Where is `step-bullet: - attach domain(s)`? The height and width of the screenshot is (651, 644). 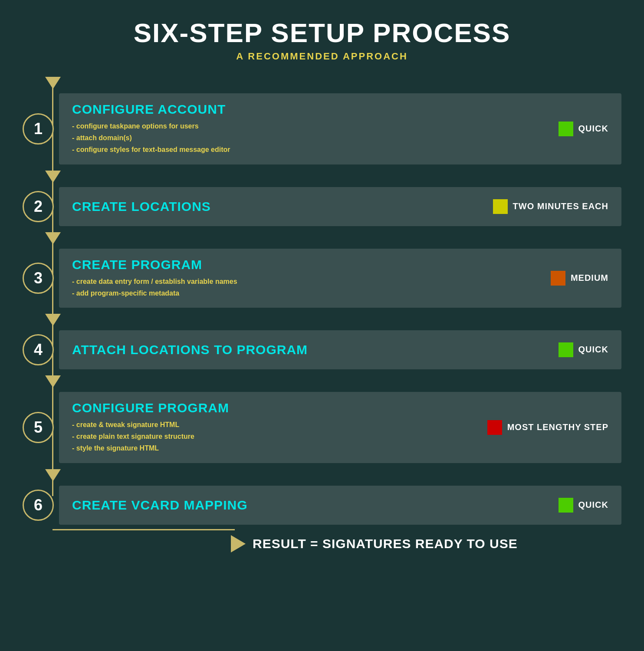 step-bullet: - attach domain(s) is located at coordinates (309, 138).